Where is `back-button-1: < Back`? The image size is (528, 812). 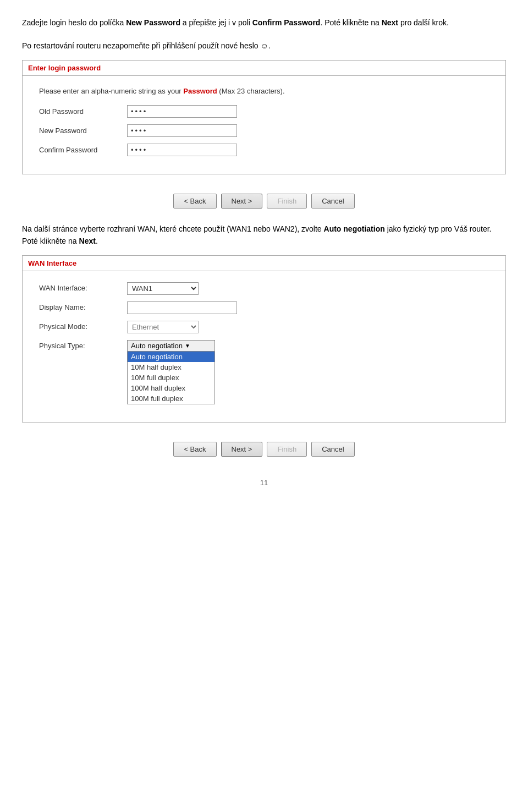
back-button-1: < Back is located at coordinates (195, 201).